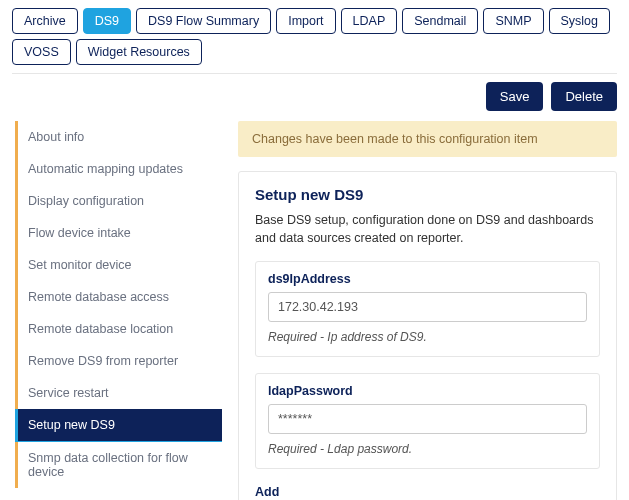 The height and width of the screenshot is (500, 629). What do you see at coordinates (204, 21) in the screenshot?
I see `tab-ds9-flow-summary: DS9 Flow Summary` at bounding box center [204, 21].